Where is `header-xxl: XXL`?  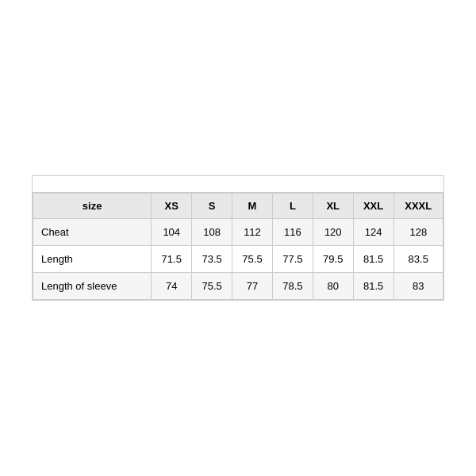
header-xxl: XXL is located at coordinates (373, 206).